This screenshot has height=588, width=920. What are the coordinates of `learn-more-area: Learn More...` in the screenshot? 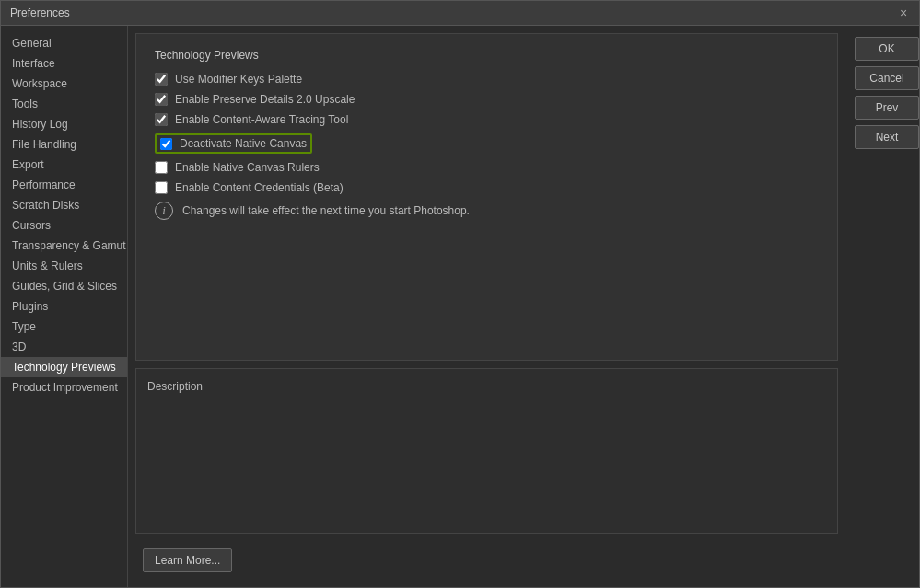 It's located at (486, 564).